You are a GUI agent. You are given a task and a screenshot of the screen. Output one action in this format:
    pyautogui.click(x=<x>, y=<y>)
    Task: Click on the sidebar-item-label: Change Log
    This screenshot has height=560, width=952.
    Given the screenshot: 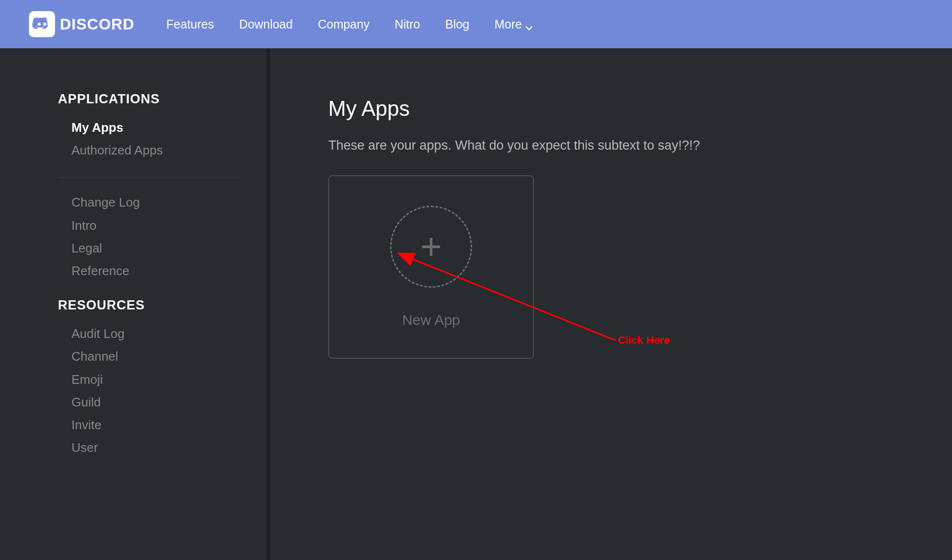 What is the action you would take?
    pyautogui.click(x=106, y=202)
    